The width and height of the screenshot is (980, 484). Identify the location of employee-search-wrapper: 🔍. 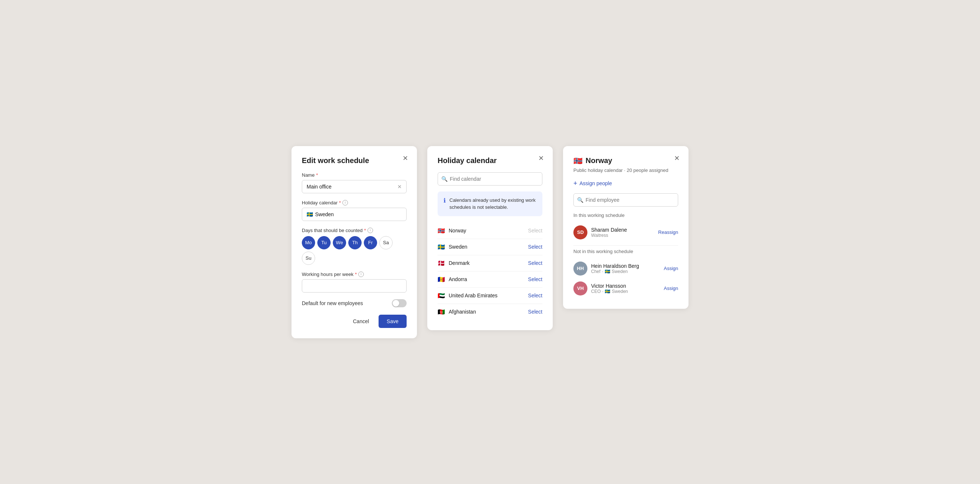
(626, 200).